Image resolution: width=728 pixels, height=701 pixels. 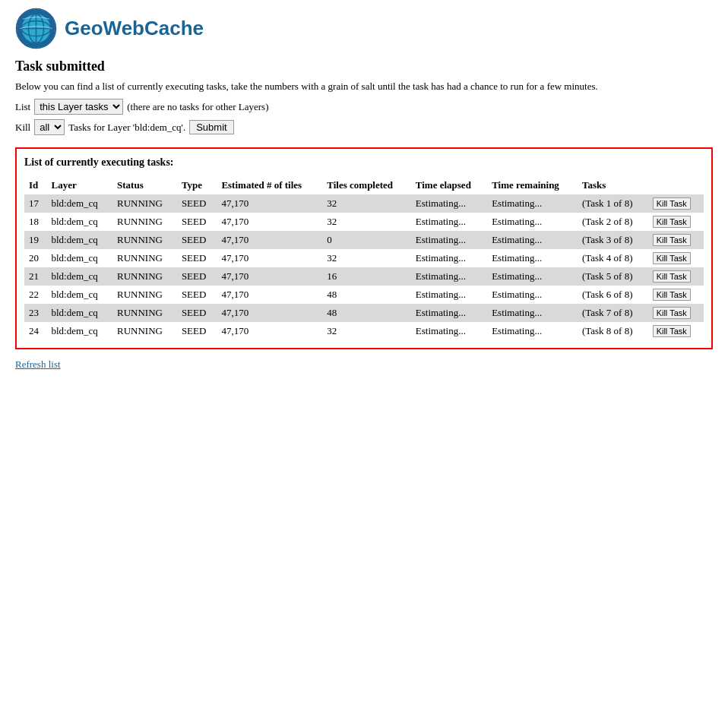 I want to click on col-action, so click(x=676, y=185).